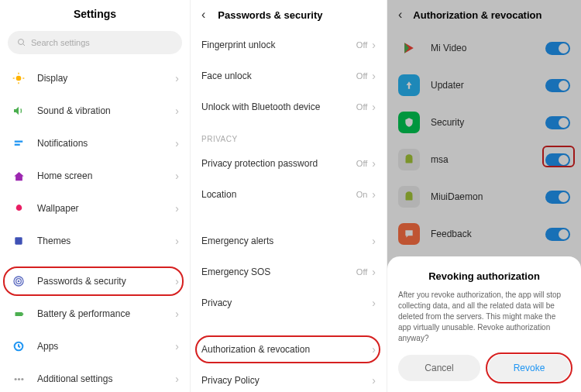 The height and width of the screenshot is (392, 581). I want to click on item-label: Display, so click(106, 78).